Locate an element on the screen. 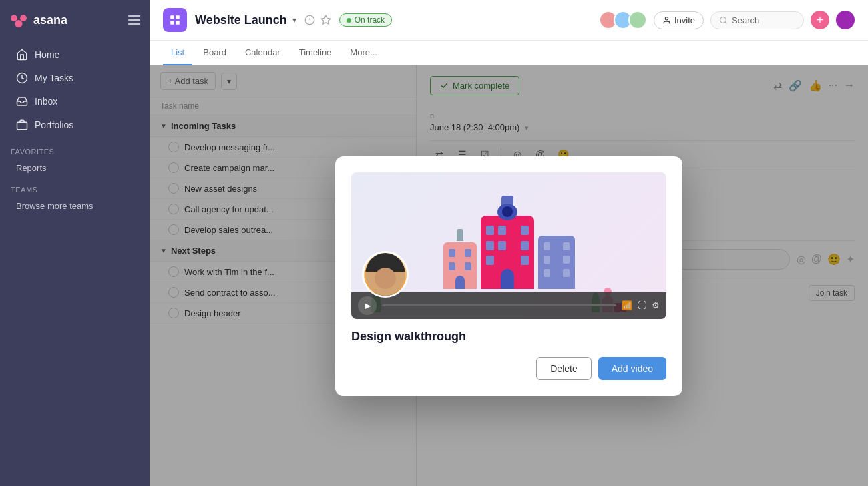  video-play-button: ▶ is located at coordinates (367, 306).